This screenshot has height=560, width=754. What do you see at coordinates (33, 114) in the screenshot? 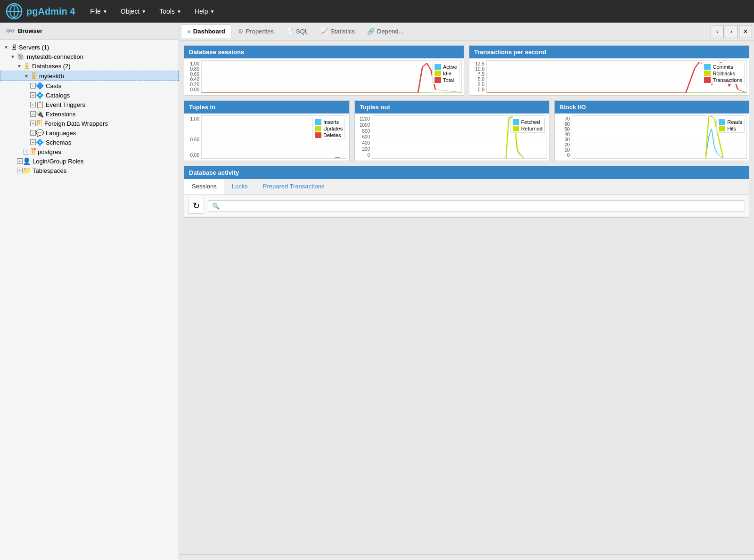
I see `toggle-extensions: +` at bounding box center [33, 114].